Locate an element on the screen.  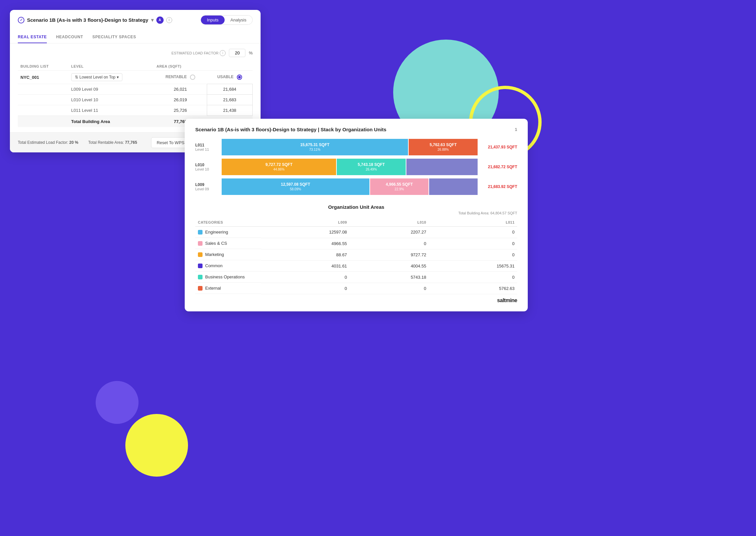
building-id: NYC_001 is located at coordinates (43, 77).